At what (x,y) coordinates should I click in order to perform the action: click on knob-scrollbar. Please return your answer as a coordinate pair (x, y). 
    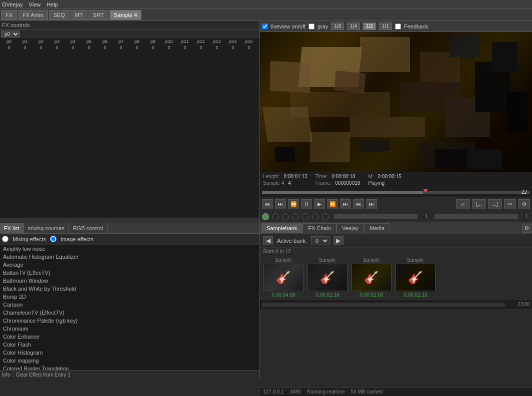
    Looking at the image, I should click on (130, 220).